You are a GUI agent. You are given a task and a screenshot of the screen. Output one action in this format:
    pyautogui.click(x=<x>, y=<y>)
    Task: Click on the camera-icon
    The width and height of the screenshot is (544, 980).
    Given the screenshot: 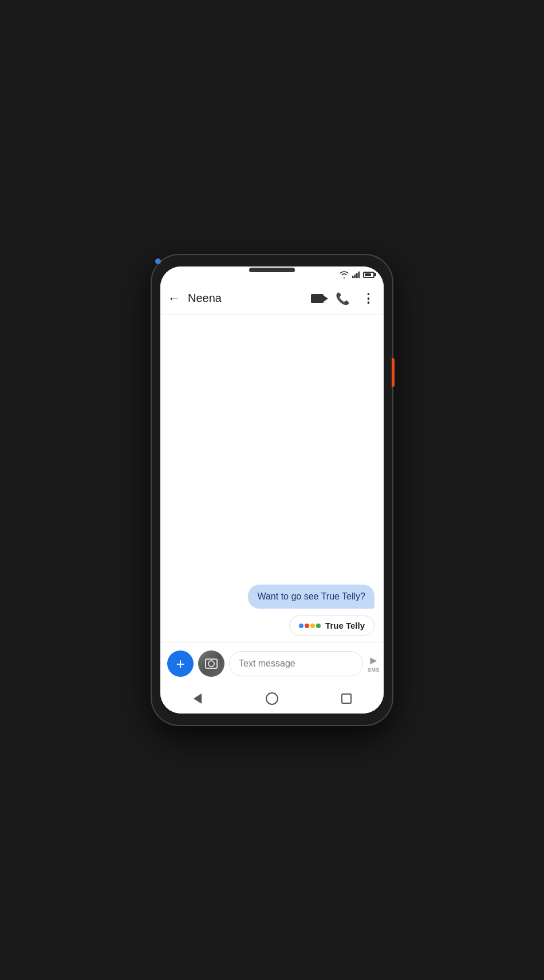 What is the action you would take?
    pyautogui.click(x=211, y=664)
    